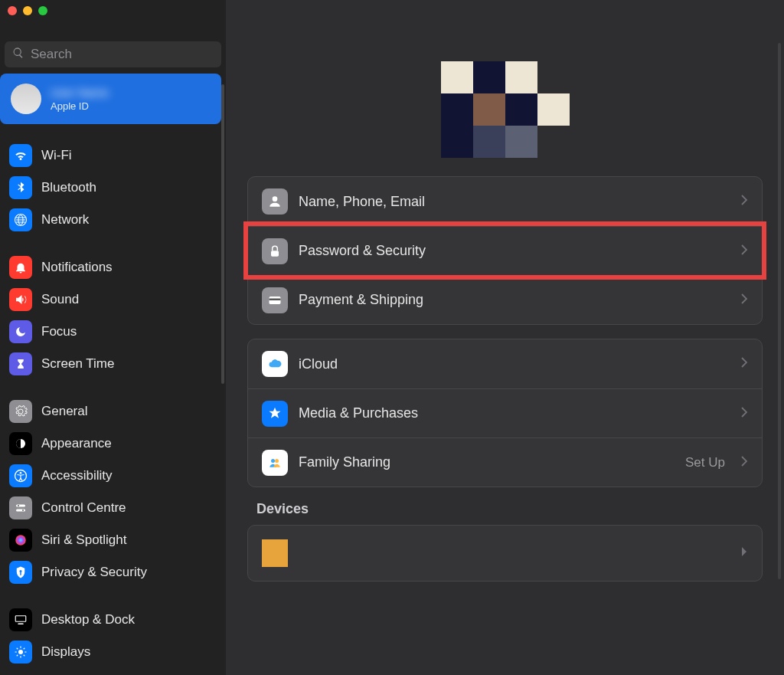 The width and height of the screenshot is (784, 675). Describe the element at coordinates (505, 364) in the screenshot. I see `row-icloud: iCloud` at that location.